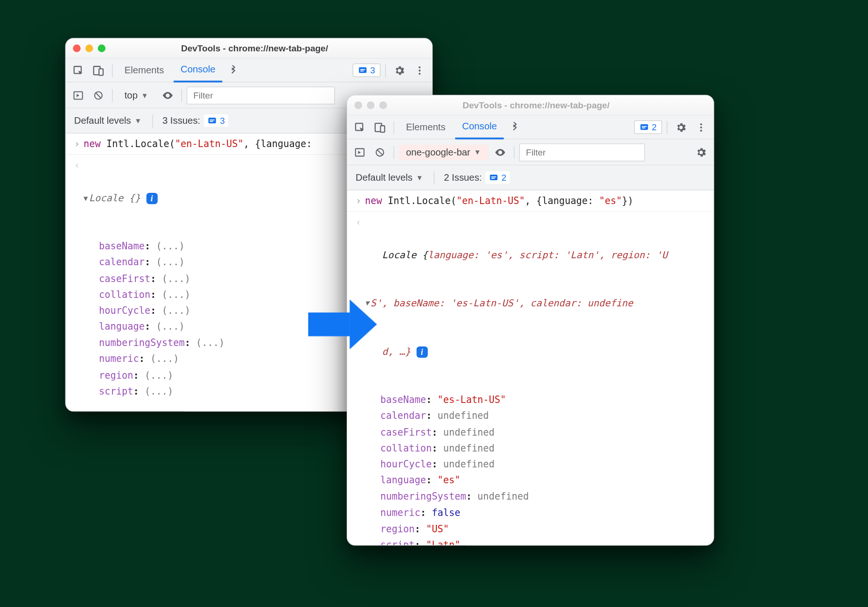 This screenshot has width=868, height=607. I want to click on console-input-echo: › new Intl.Locale("en-Latn-US", {languag…, so click(530, 201).